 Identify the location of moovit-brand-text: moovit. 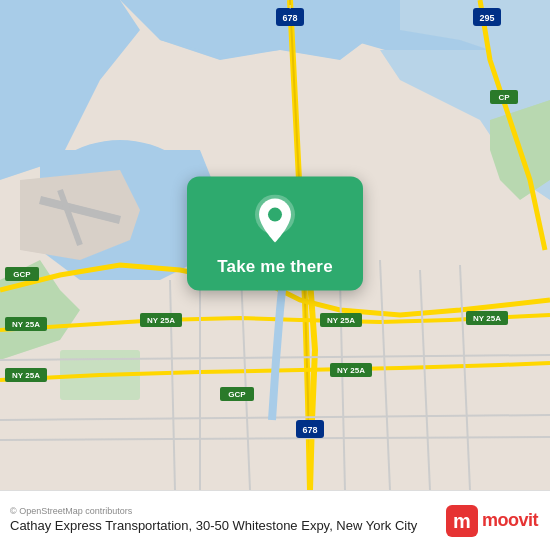
(510, 520).